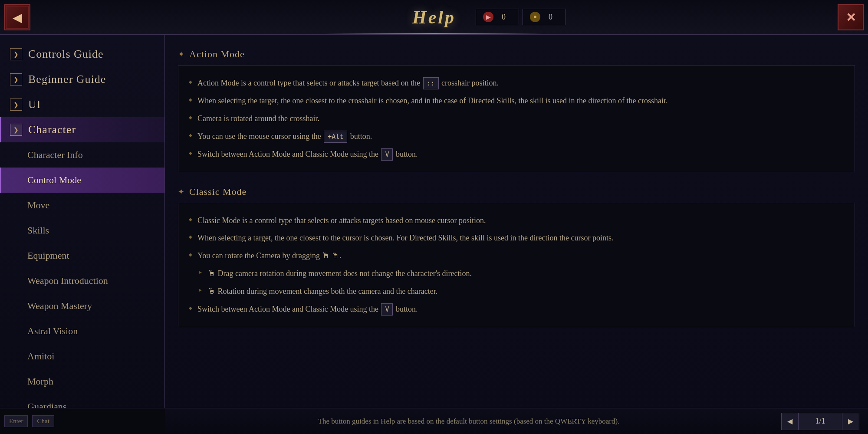 Image resolution: width=868 pixels, height=434 pixels. What do you see at coordinates (82, 356) in the screenshot?
I see `sidebar-item-amitoi: Amitoi` at bounding box center [82, 356].